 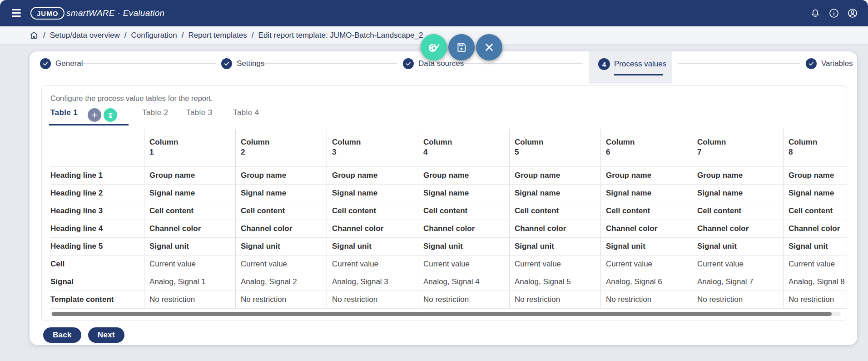 What do you see at coordinates (132, 98) in the screenshot?
I see `panel-description: Configure the process value tables for t…` at bounding box center [132, 98].